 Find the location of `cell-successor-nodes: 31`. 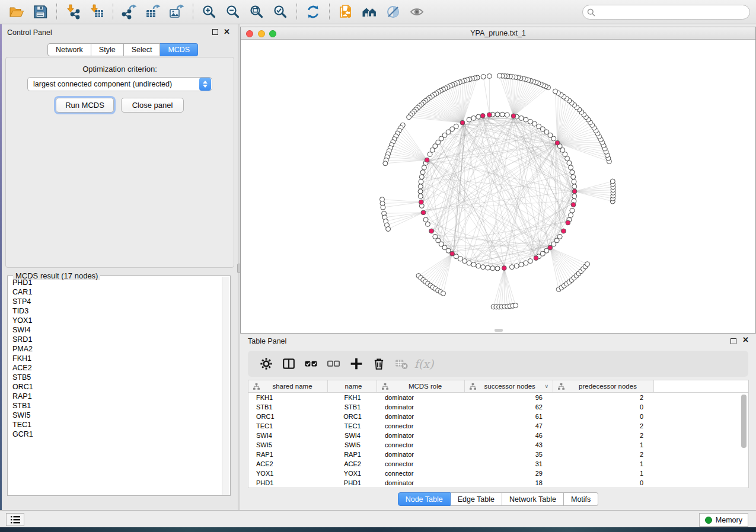

cell-successor-nodes: 31 is located at coordinates (509, 464).